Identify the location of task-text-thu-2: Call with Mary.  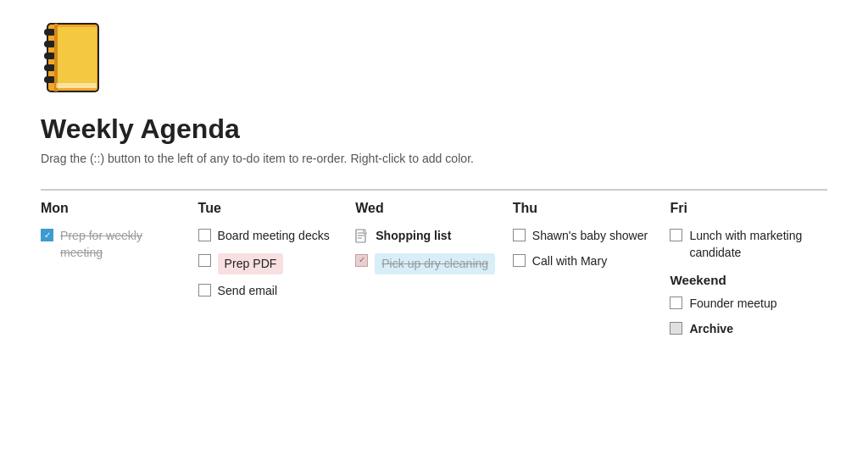
(570, 262).